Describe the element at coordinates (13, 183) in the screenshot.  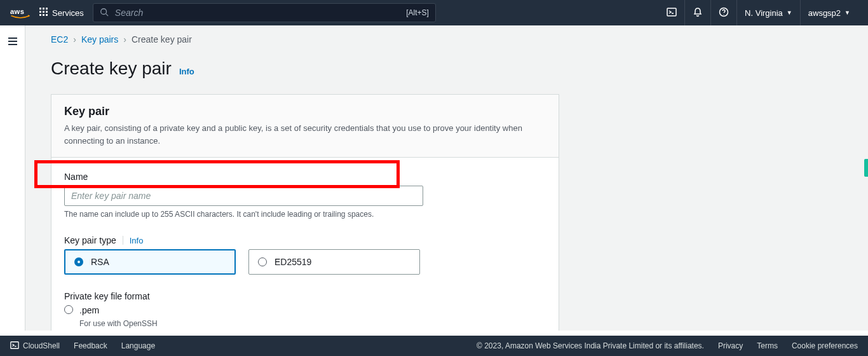
I see `sidebar-toggle-button` at that location.